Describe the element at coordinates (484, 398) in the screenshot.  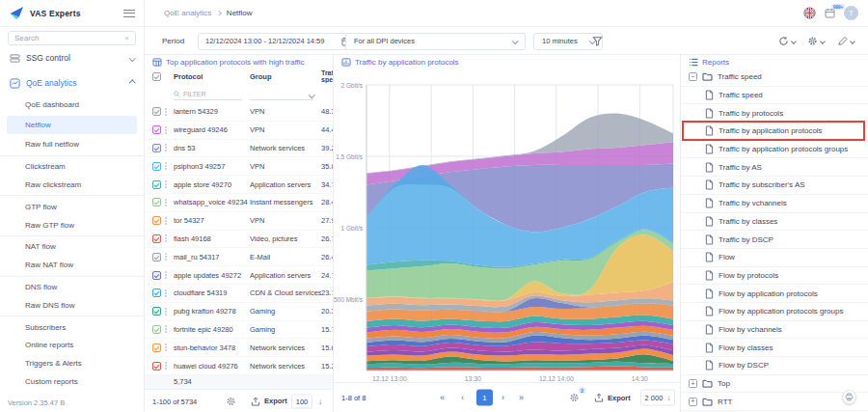
I see `pagination-current-page: 1` at that location.